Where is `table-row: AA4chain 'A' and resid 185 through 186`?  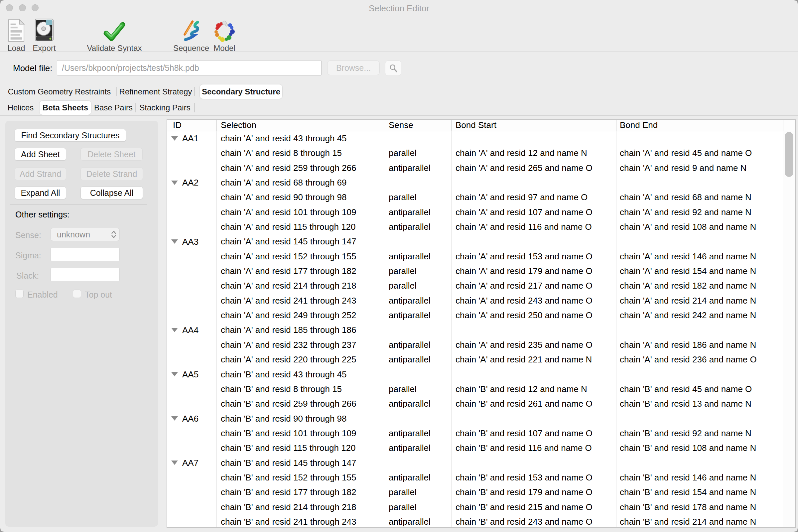
table-row: AA4chain 'A' and resid 185 through 186 is located at coordinates (475, 330).